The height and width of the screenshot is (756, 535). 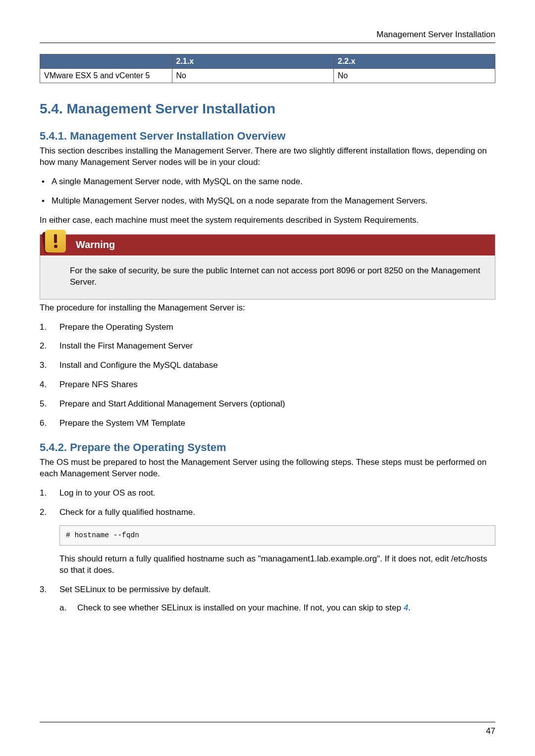 What do you see at coordinates (268, 277) in the screenshot?
I see `warning-body: For the sake of security, be sure the pu…` at bounding box center [268, 277].